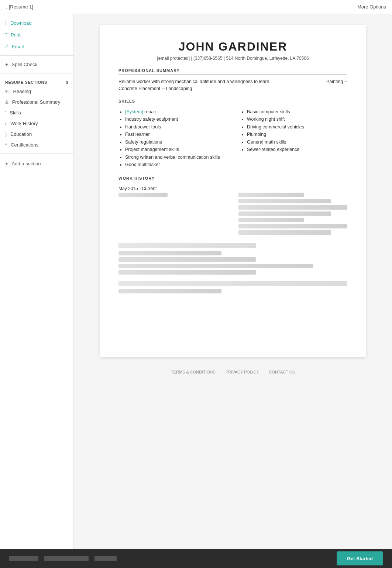 The height and width of the screenshot is (568, 392). Describe the element at coordinates (6, 134) in the screenshot. I see `education-nav-icon: )` at that location.